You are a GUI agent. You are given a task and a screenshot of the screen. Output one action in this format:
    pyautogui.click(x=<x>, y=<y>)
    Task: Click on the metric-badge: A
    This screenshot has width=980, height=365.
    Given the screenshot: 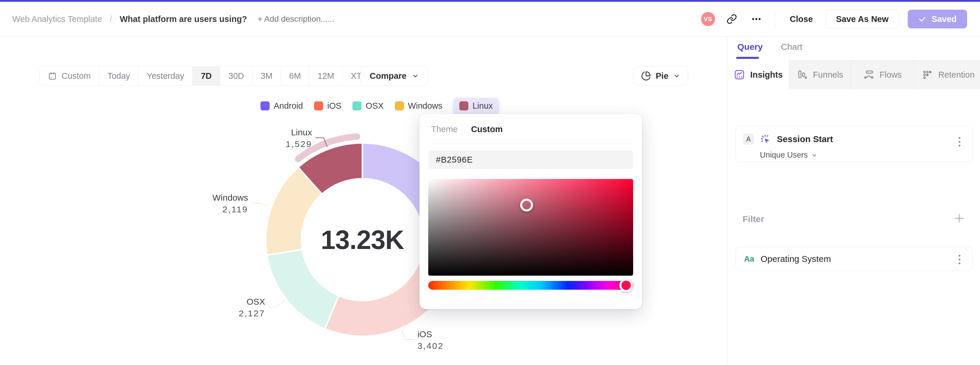 What is the action you would take?
    pyautogui.click(x=749, y=139)
    